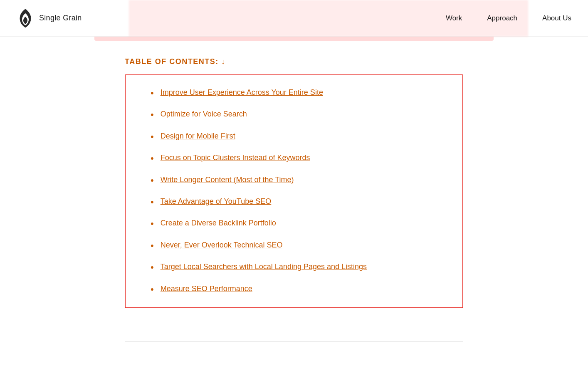  Describe the element at coordinates (296, 202) in the screenshot. I see `toc-item-6: • Take Advantage of YouTube SEO` at that location.